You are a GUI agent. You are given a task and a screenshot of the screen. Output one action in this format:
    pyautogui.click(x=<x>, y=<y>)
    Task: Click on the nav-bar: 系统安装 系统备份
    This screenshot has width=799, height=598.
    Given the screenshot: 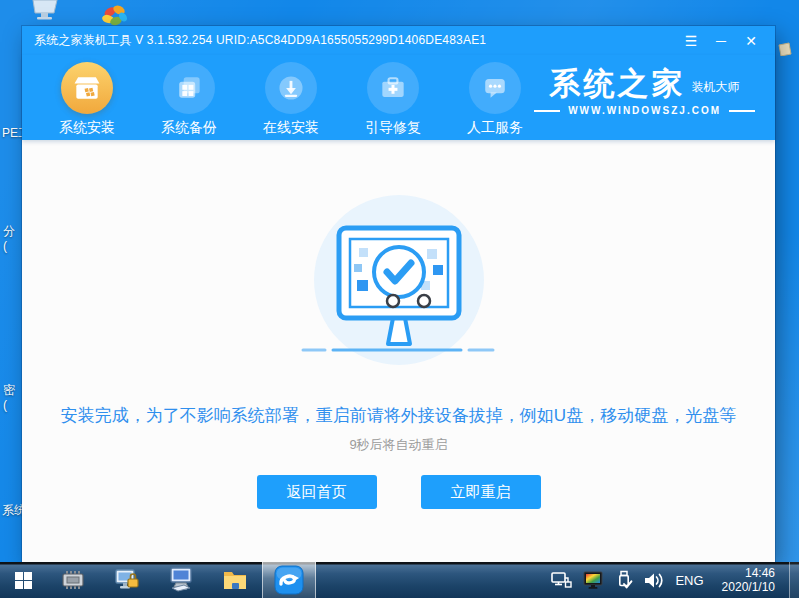 What is the action you would take?
    pyautogui.click(x=398, y=98)
    